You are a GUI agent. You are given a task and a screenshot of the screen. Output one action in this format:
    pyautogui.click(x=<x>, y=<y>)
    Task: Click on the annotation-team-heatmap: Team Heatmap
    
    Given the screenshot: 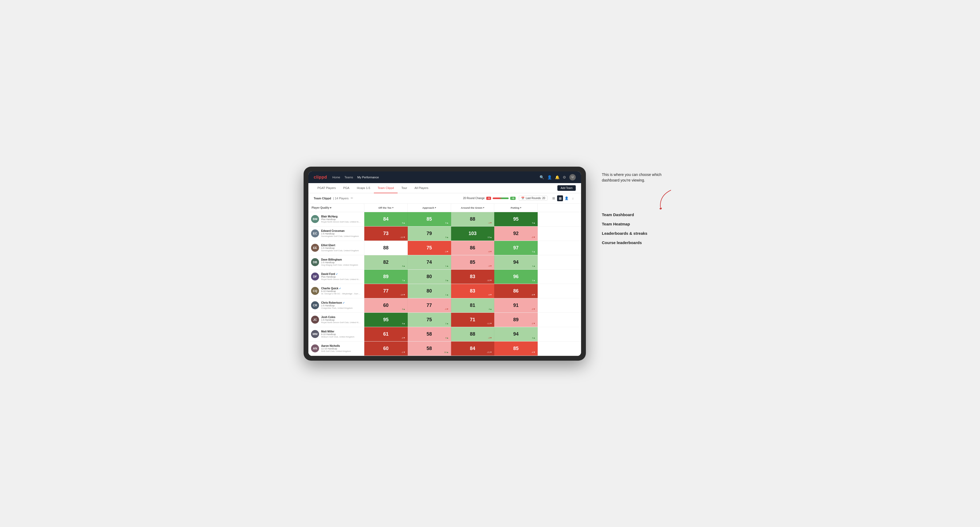 What is the action you would take?
    pyautogui.click(x=639, y=224)
    